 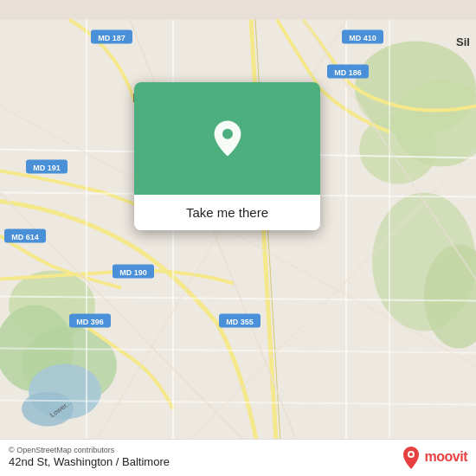 What do you see at coordinates (89, 457) in the screenshot?
I see `bottom-left-info: © OpenStreetMap contributors 42nd St, Wa…` at bounding box center [89, 457].